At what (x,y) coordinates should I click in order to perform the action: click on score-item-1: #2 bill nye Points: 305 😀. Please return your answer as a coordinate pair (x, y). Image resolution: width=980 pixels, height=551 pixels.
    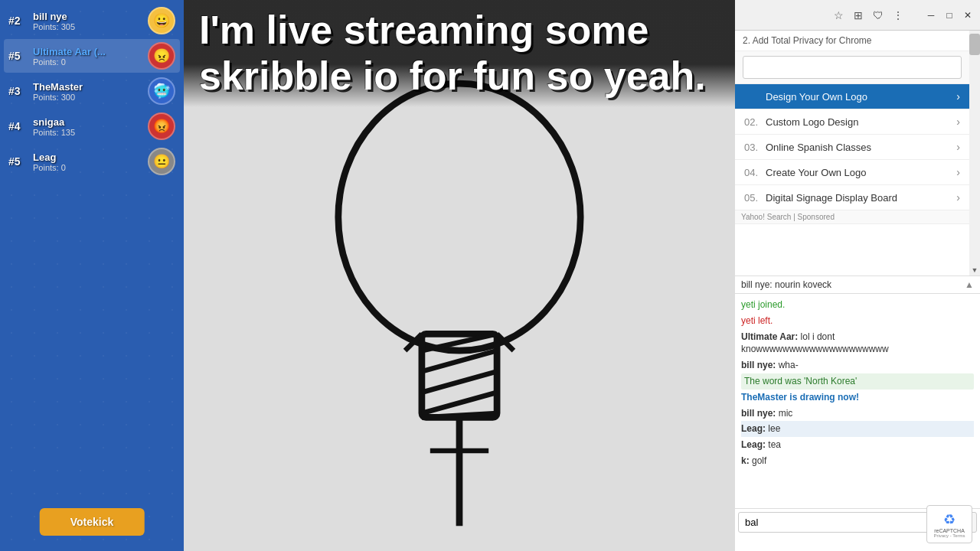
    Looking at the image, I should click on (92, 21).